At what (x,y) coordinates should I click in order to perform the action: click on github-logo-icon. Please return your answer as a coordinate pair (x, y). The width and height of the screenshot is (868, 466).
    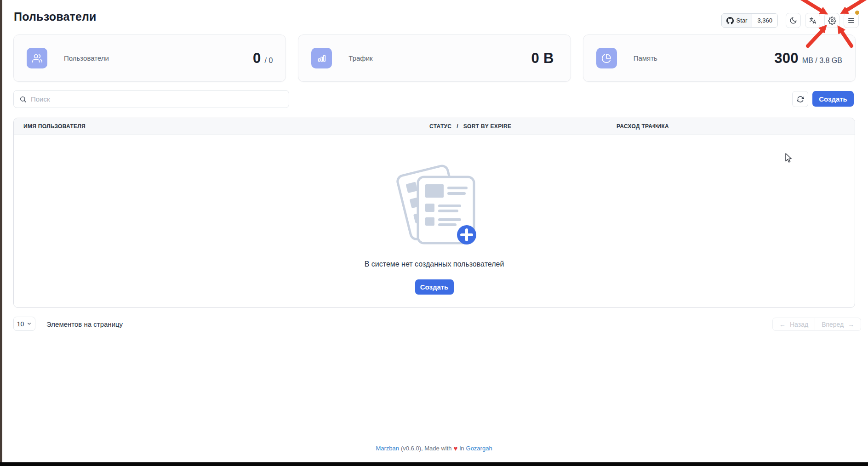
    Looking at the image, I should click on (730, 21).